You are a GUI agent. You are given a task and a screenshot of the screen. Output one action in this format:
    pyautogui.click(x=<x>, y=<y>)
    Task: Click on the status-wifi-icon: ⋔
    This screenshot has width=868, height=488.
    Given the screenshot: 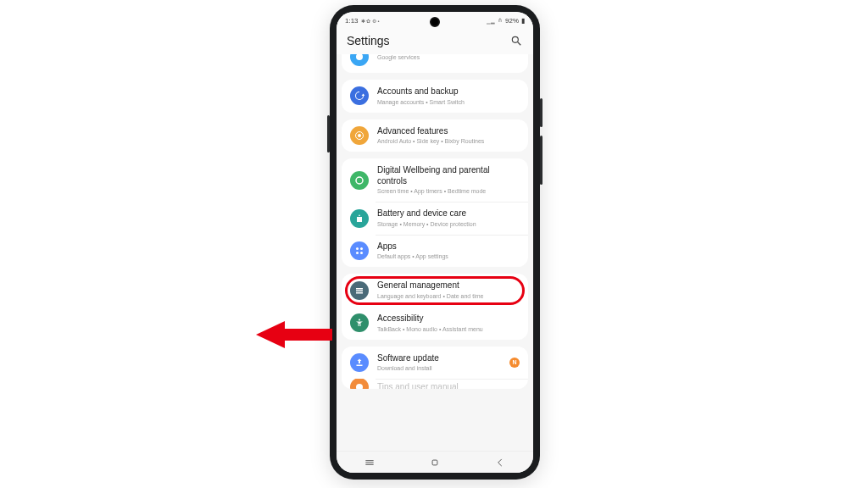 What is the action you would take?
    pyautogui.click(x=500, y=20)
    